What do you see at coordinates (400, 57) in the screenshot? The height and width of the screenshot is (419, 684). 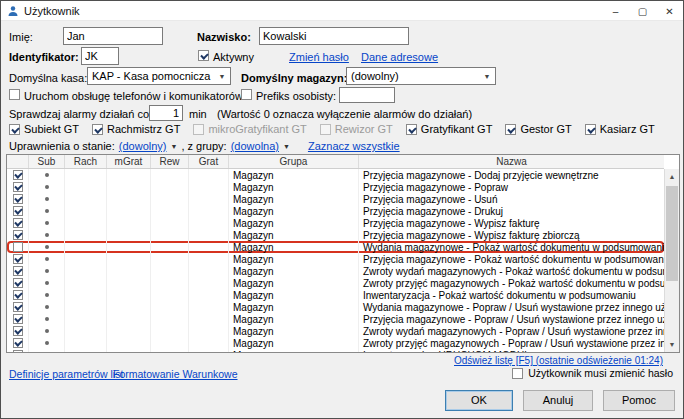 I see `address-data-link: Dane adresowe` at bounding box center [400, 57].